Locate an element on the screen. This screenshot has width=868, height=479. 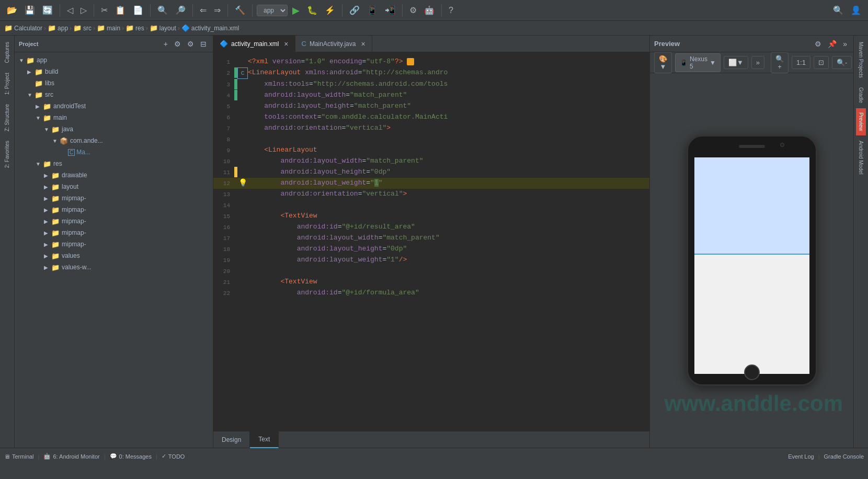
help-button: ? is located at coordinates (451, 10).